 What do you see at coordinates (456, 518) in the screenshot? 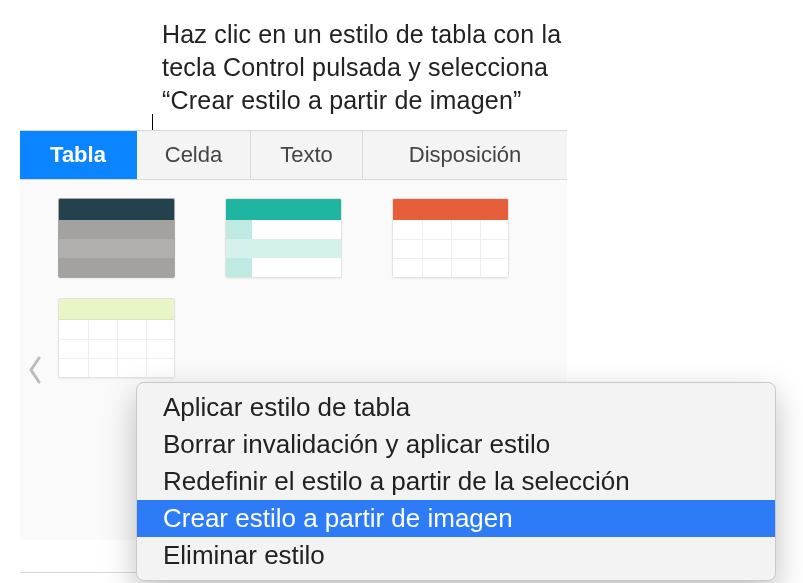
I see `menu-create-style-from-image: Crear estilo a partir de imagen` at bounding box center [456, 518].